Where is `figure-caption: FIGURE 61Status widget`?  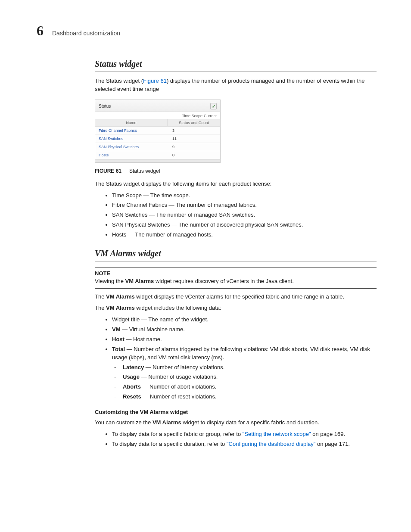 figure-caption: FIGURE 61Status widget is located at coordinates (236, 171).